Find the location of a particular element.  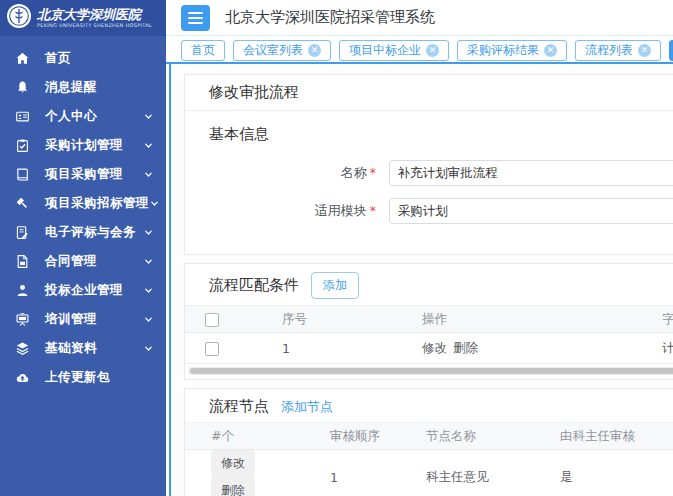

book-icon is located at coordinates (22, 175).